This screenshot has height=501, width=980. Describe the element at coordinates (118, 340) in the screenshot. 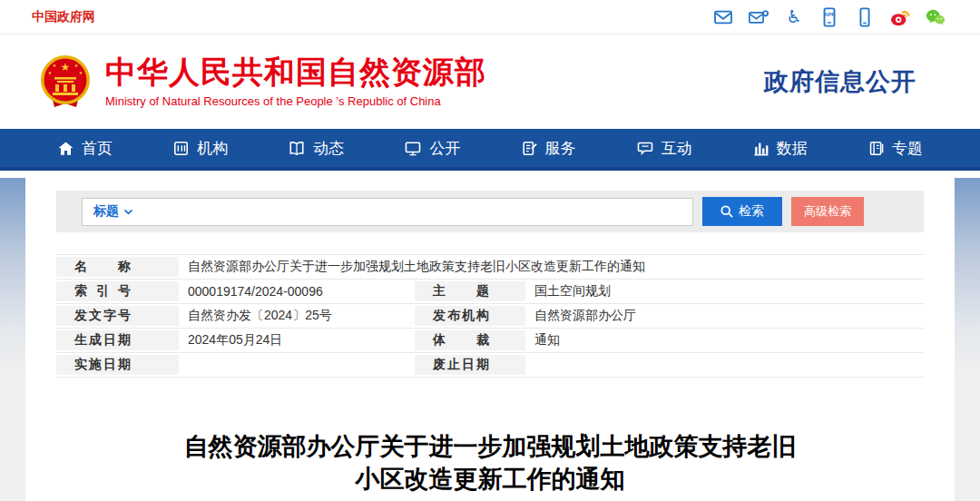

I see `meta-label-create-date: 生成日期` at that location.